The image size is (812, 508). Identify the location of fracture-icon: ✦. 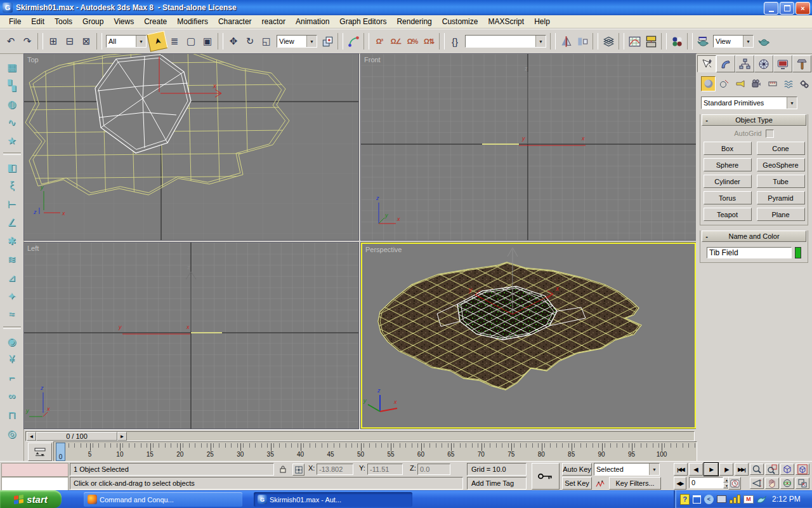
(12, 296).